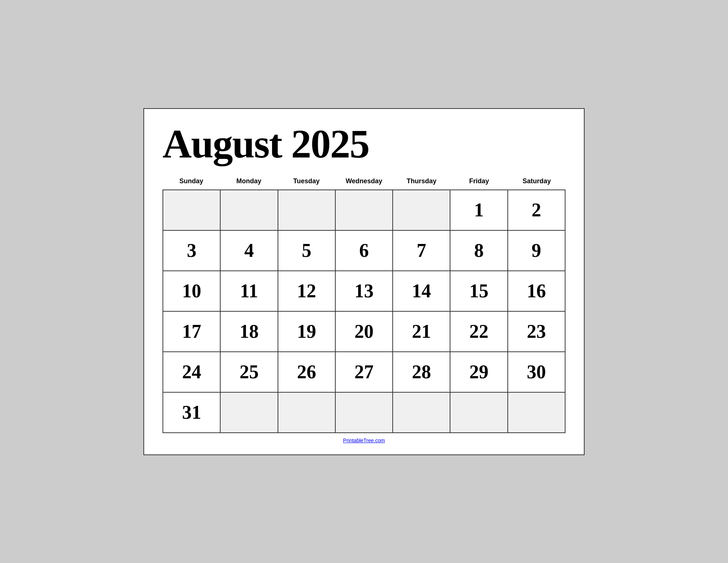  Describe the element at coordinates (364, 332) in the screenshot. I see `calendar-cell-day-20: 20` at that location.